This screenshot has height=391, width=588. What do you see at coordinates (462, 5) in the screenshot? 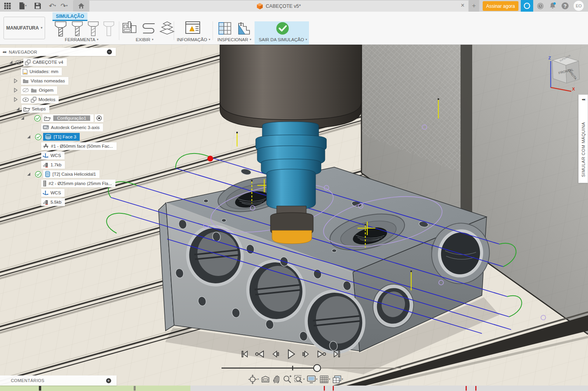
I see `close-tab-icon: ×` at bounding box center [462, 5].